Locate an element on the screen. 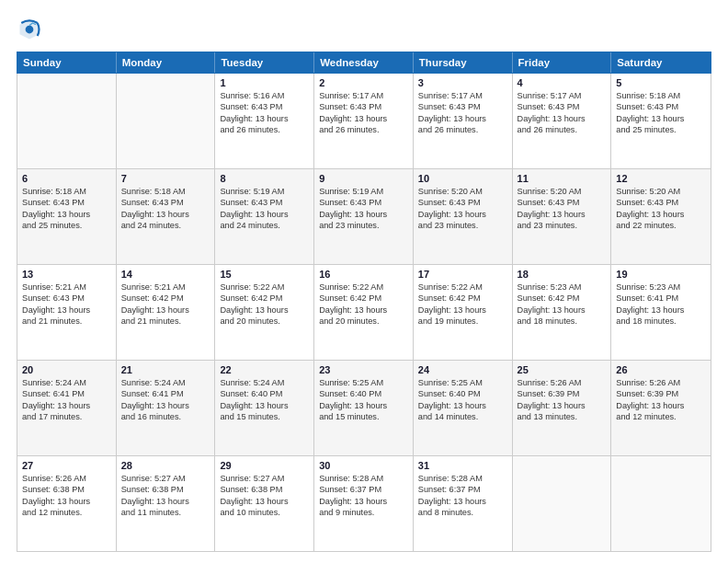 The width and height of the screenshot is (728, 563). day-number: 31 is located at coordinates (463, 465).